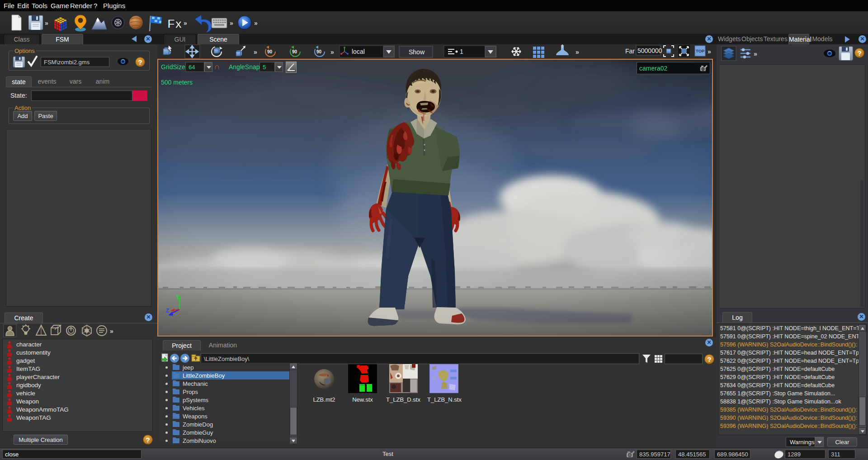  What do you see at coordinates (175, 24) in the screenshot?
I see `svg-text: Fx` at bounding box center [175, 24].